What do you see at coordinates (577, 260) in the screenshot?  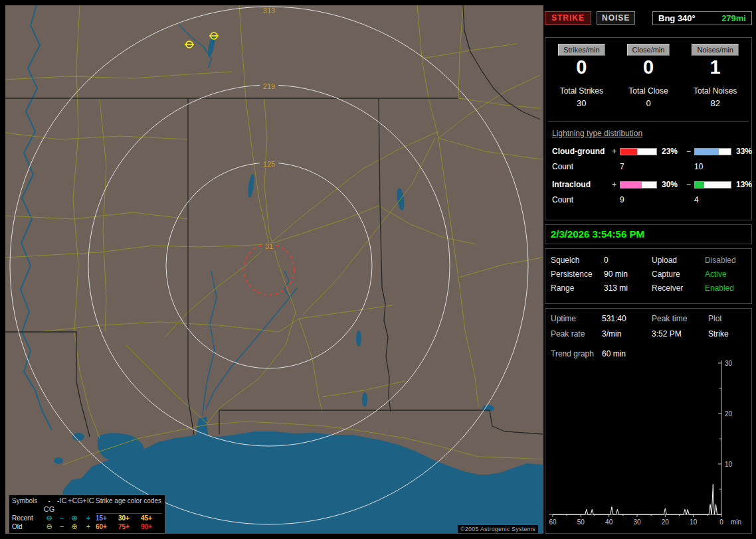 I see `squelch-label: Squelch` at bounding box center [577, 260].